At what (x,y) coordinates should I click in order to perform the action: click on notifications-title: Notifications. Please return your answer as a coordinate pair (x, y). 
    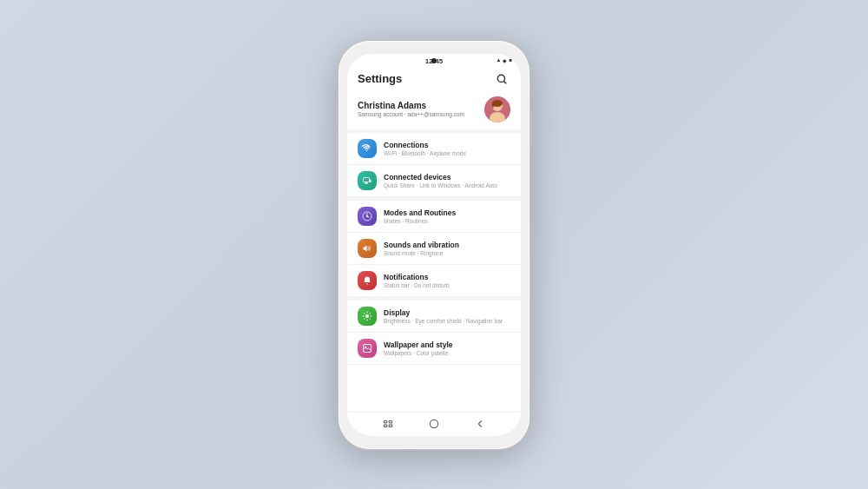
    Looking at the image, I should click on (447, 277).